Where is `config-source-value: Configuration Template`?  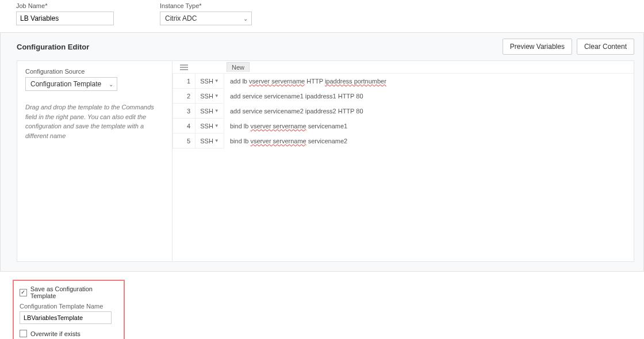 config-source-value: Configuration Template is located at coordinates (66, 84).